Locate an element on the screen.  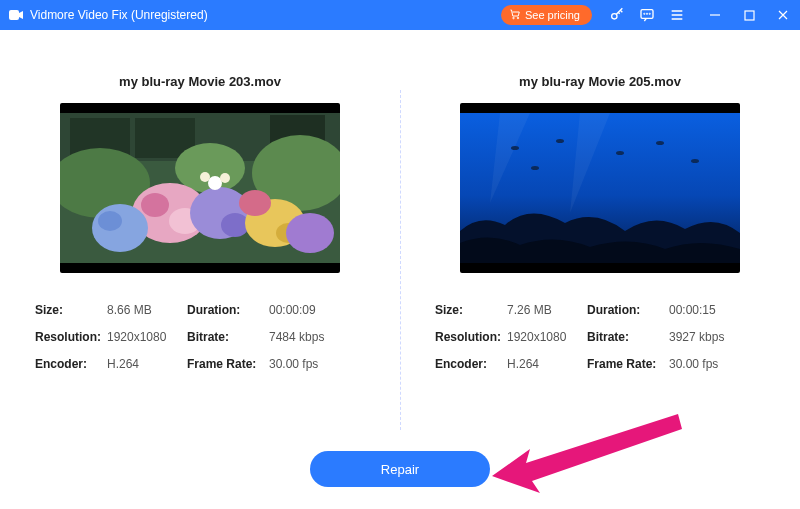
meta-value: 8.66 MB is located at coordinates (147, 310).